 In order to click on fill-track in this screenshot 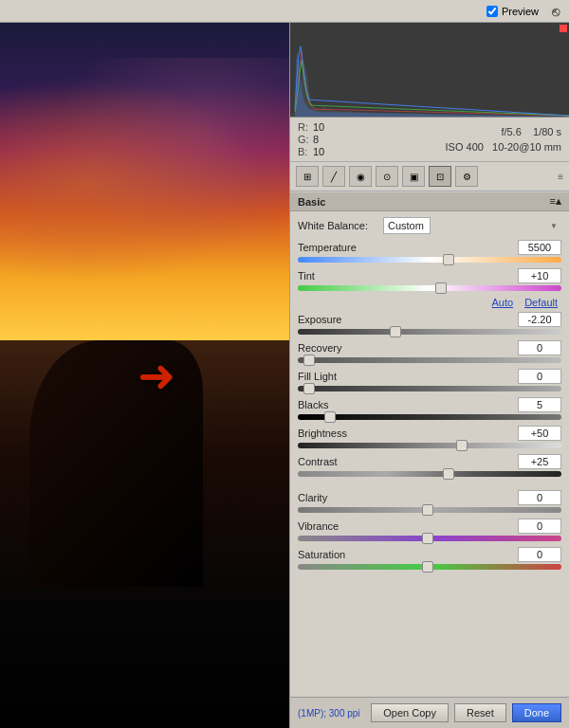, I will do `click(430, 389)`.